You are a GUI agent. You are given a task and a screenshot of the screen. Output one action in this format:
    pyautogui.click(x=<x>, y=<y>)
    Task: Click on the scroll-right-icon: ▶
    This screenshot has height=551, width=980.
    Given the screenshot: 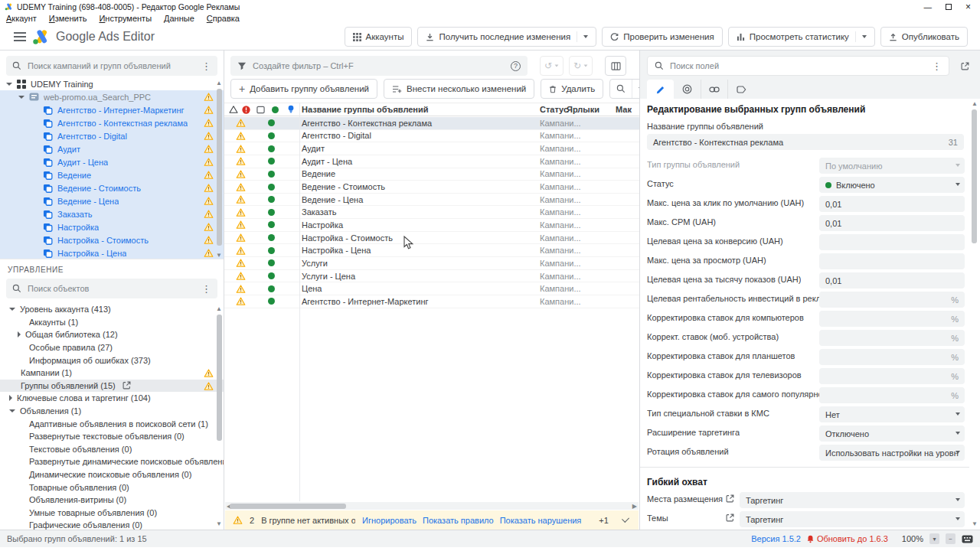 What is the action you would take?
    pyautogui.click(x=635, y=507)
    